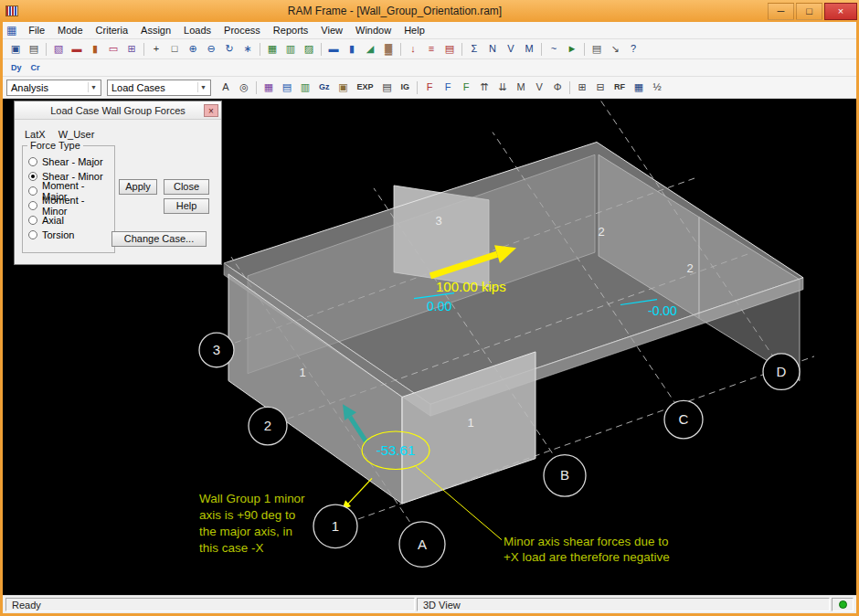 The image size is (859, 616). What do you see at coordinates (334, 49) in the screenshot?
I see `member-beam-icon: ▬` at bounding box center [334, 49].